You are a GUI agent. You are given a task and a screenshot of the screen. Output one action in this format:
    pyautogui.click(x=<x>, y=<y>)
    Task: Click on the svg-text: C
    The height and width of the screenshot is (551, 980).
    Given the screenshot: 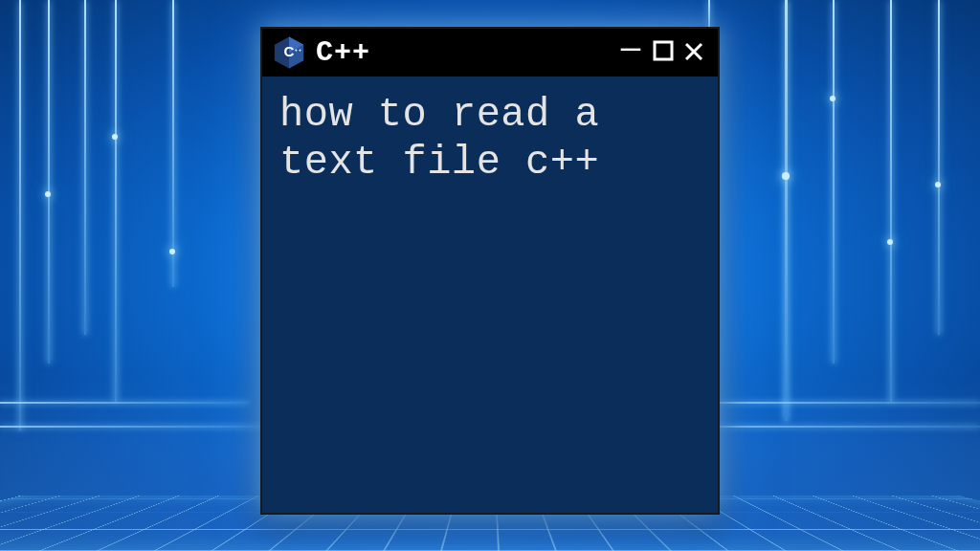 What is the action you would take?
    pyautogui.click(x=289, y=52)
    